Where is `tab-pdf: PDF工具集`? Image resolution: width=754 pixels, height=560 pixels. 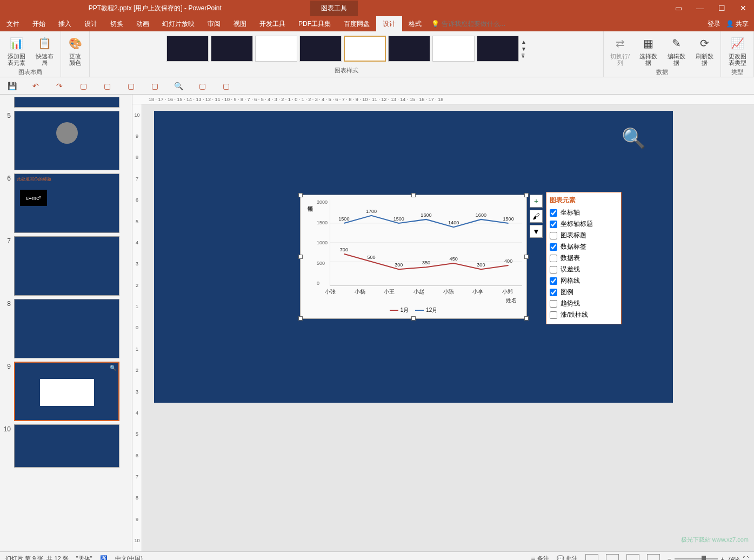 tab-pdf: PDF工具集 is located at coordinates (315, 24).